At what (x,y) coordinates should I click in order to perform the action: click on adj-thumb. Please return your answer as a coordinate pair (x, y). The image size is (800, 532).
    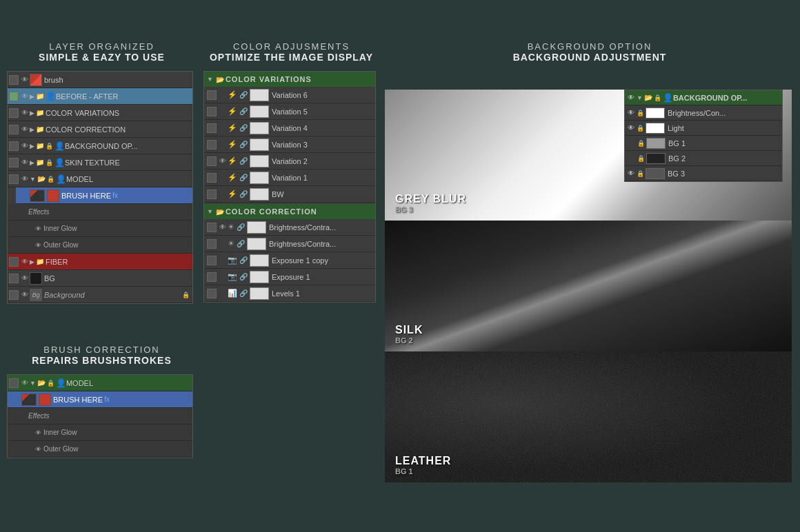
    Looking at the image, I should click on (259, 260).